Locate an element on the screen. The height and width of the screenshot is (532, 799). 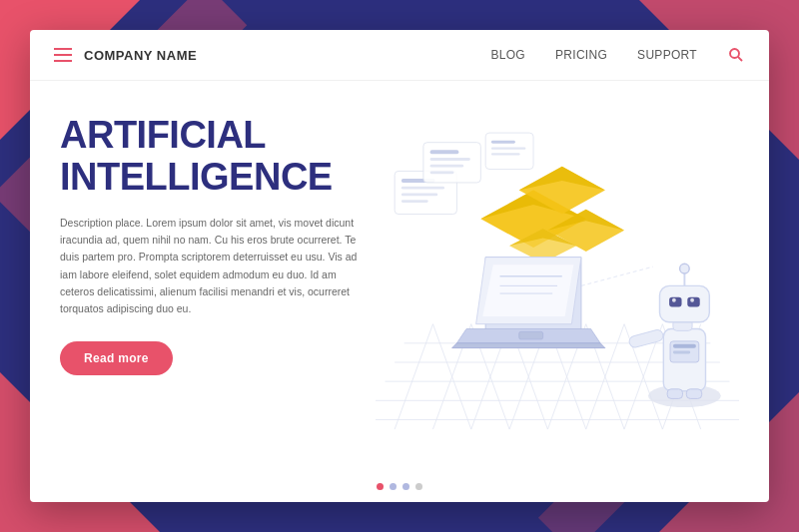
read-more-button: Read more is located at coordinates (116, 358).